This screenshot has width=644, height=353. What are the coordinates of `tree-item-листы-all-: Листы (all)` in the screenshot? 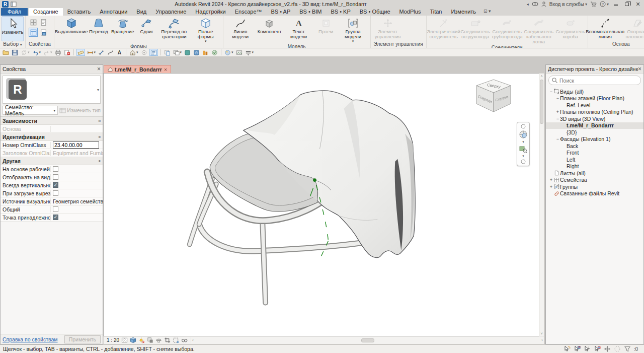 It's located at (595, 173).